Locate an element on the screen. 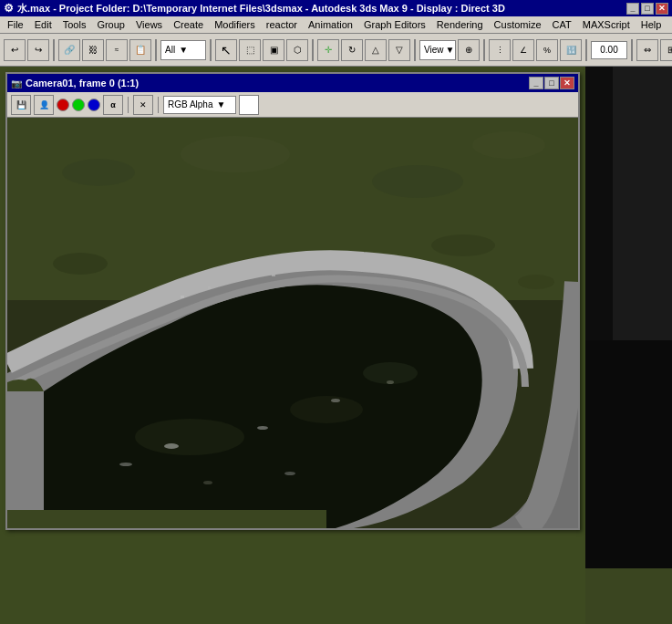  menu-maxscript: MAXScript is located at coordinates (606, 25).